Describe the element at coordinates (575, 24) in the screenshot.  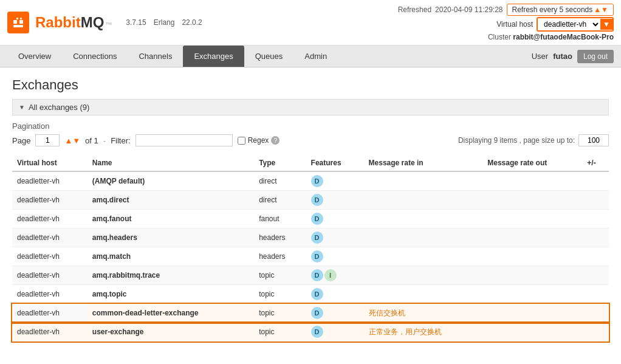
I see `vhost-select-wrap: deadletter-vh ▼` at that location.